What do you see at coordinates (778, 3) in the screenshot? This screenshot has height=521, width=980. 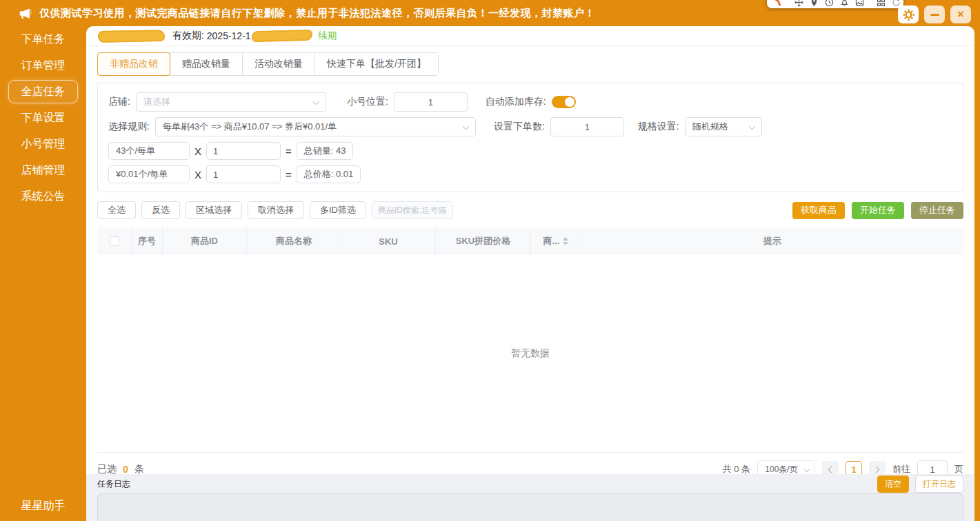 I see `toolbar-logo-icon` at bounding box center [778, 3].